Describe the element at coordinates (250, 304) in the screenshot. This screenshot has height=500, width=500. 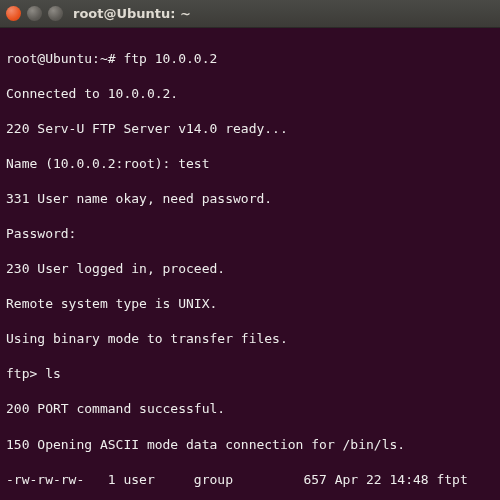
I see `terminal-line: Remote system type is UNIX.` at that location.